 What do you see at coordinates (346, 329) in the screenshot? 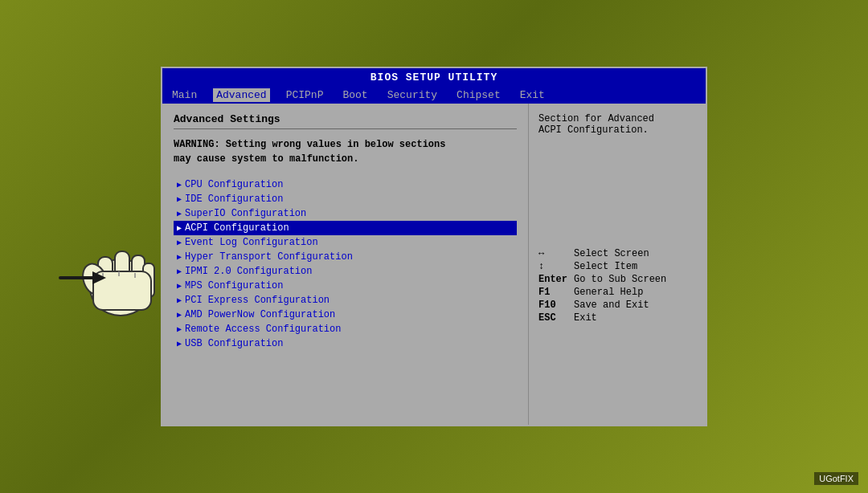
I see `menu-list-item: ▶Remote Access Configuration` at bounding box center [346, 329].